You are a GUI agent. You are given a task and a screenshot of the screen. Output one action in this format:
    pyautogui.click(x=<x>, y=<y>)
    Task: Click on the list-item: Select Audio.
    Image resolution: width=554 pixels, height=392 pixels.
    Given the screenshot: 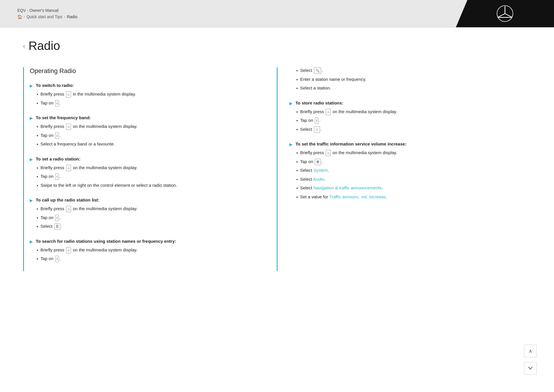 What is the action you would take?
    pyautogui.click(x=414, y=180)
    